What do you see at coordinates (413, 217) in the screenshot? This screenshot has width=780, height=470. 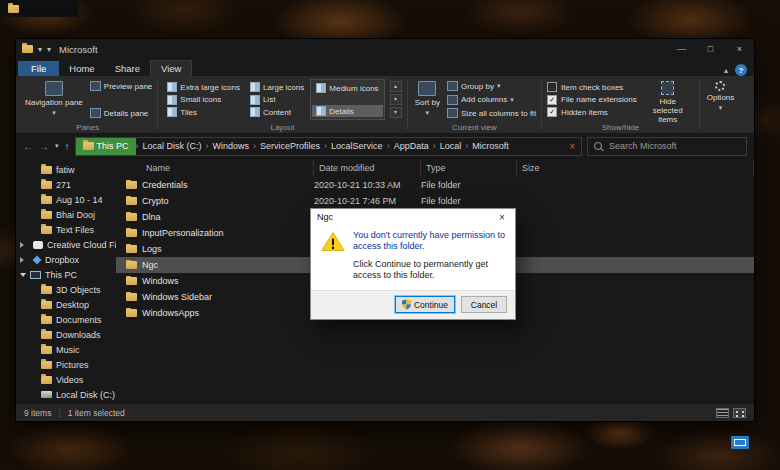 I see `dialog-title-bar: Ngc ×` at bounding box center [413, 217].